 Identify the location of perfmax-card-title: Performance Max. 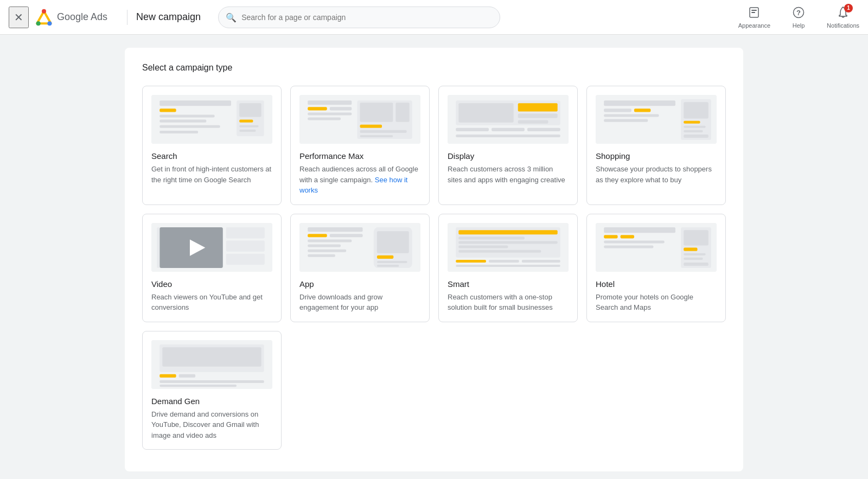
(360, 156).